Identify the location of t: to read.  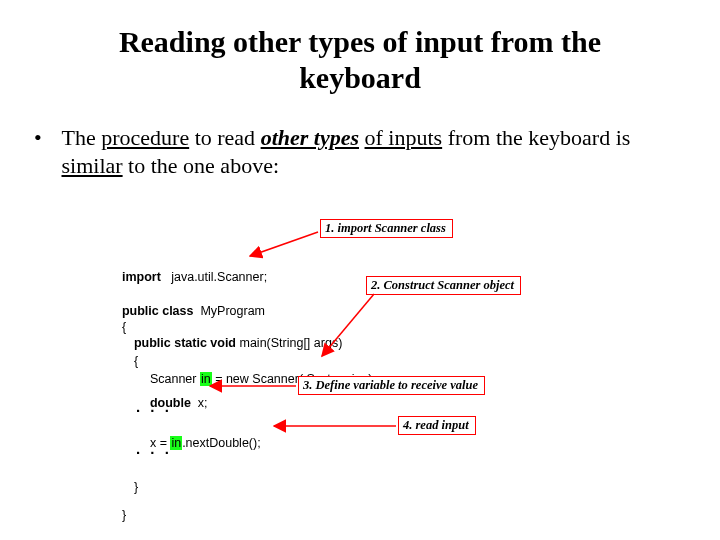
(224, 138).